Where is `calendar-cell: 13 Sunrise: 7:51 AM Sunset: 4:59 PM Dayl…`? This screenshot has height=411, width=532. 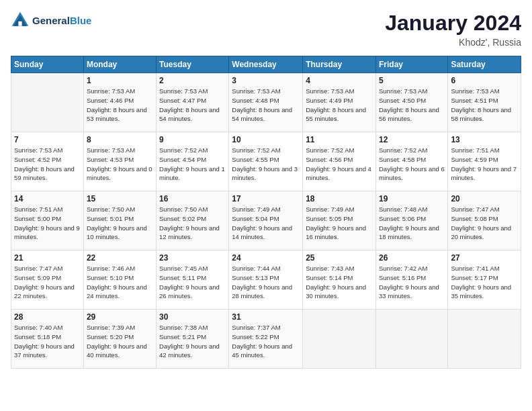
calendar-cell: 13 Sunrise: 7:51 AM Sunset: 4:59 PM Dayl… is located at coordinates (485, 162).